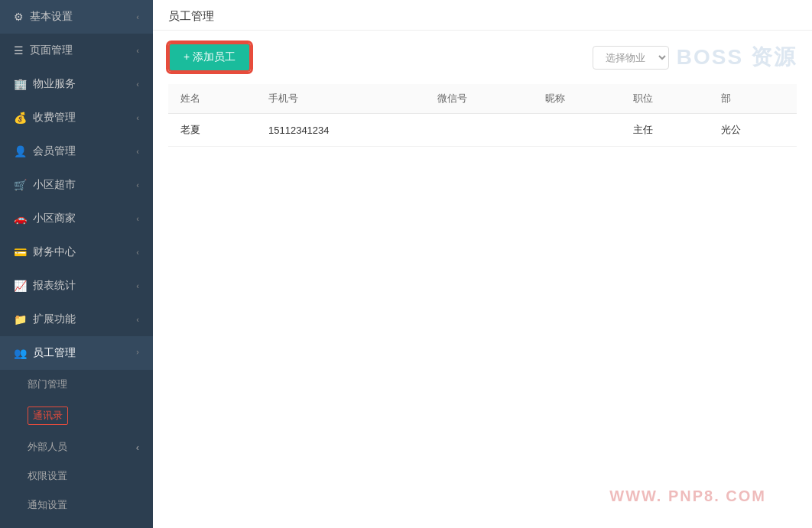  I want to click on sidebar-subitem-permission-settings: 权限设置, so click(76, 476).